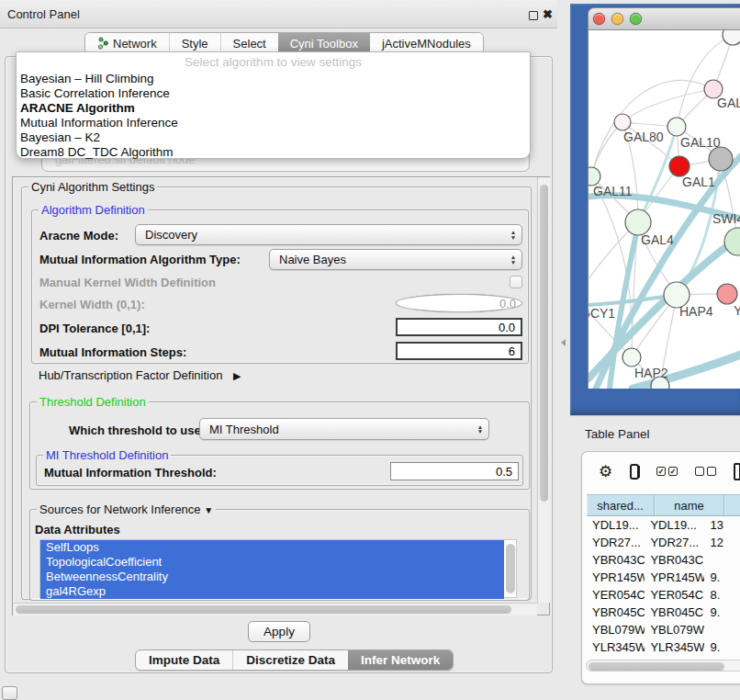  I want to click on data-attributes-list: SelfLoopsTopologicalCoefficientBetweenne…, so click(278, 569).